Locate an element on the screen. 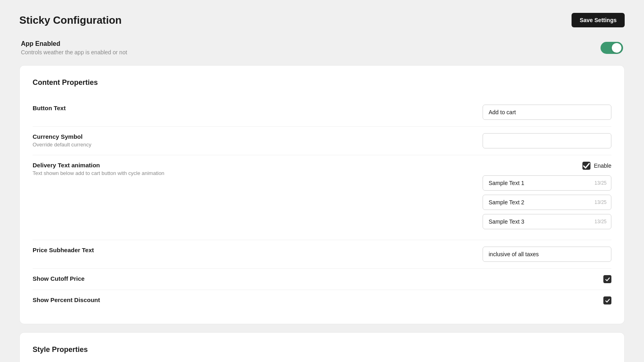  show-percent-discount-label-group: Show Percent Discount is located at coordinates (258, 300).